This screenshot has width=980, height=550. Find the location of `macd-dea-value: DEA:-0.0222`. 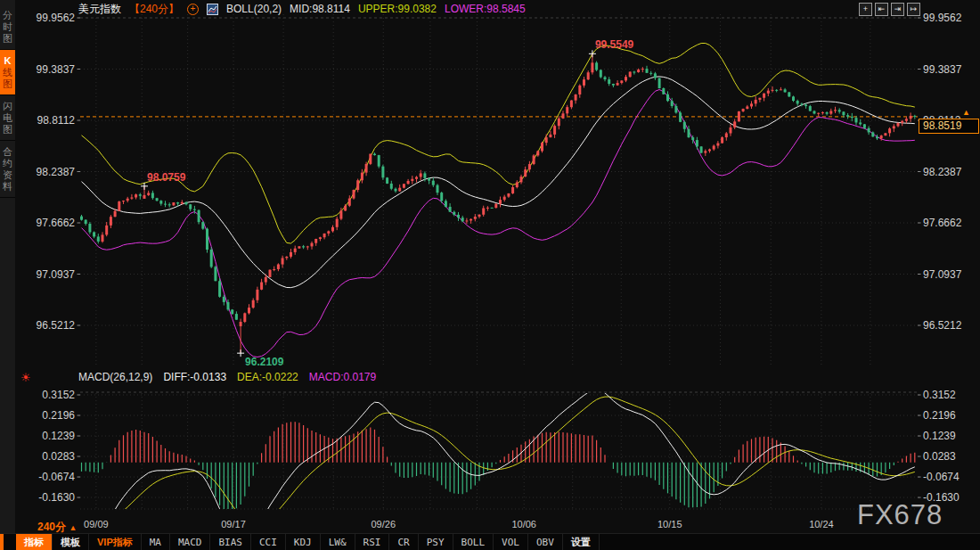

macd-dea-value: DEA:-0.0222 is located at coordinates (267, 377).